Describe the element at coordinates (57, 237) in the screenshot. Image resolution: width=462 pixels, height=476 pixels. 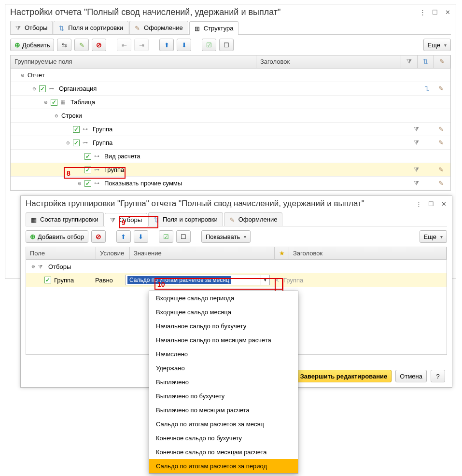
I see `add-filter-button: ⊕Добавить отбор` at that location.